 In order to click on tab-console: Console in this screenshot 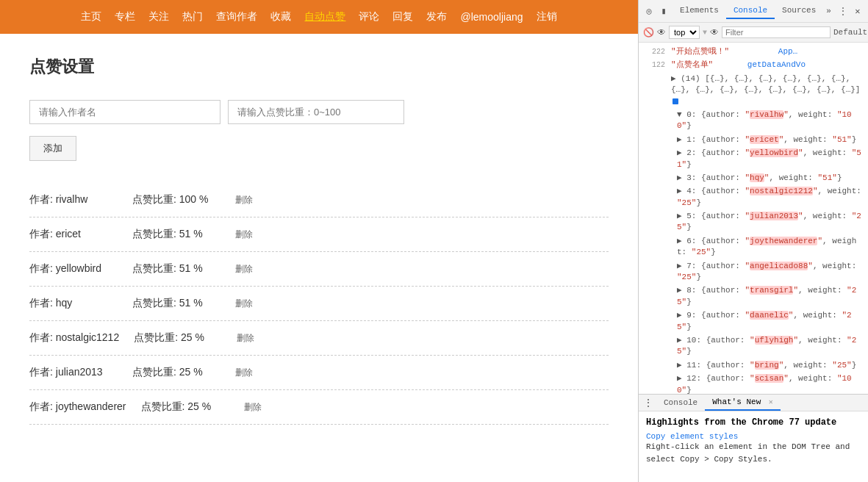, I will do `click(750, 11)`.